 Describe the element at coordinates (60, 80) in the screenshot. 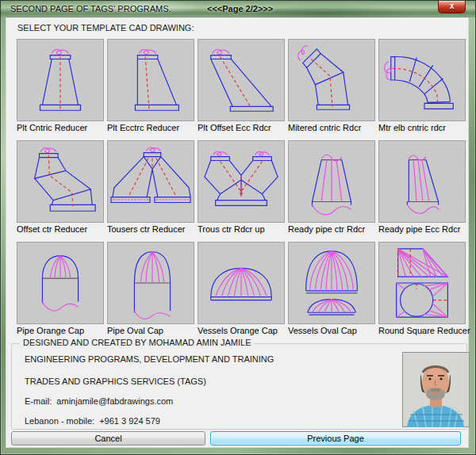

I see `template-thumbnail-plt-cntric-reducer` at that location.